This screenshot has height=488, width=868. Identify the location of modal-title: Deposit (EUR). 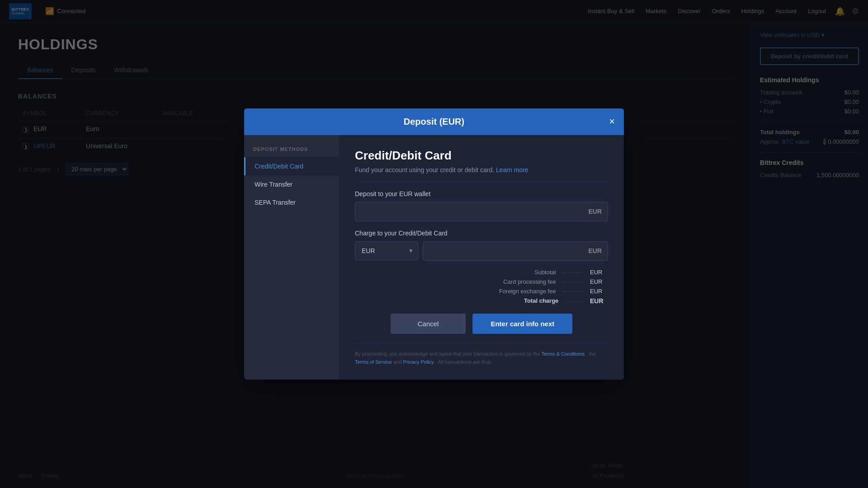
(434, 122).